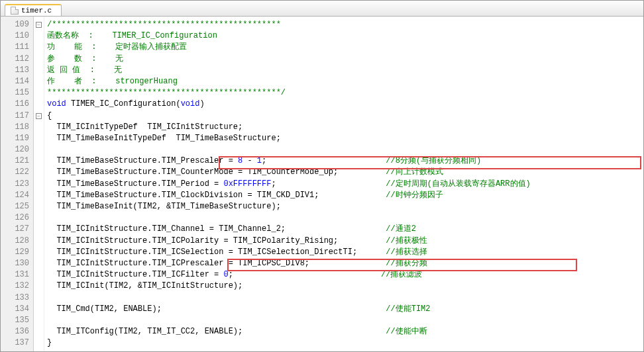  I want to click on code-line: ****************************************…, so click(345, 93).